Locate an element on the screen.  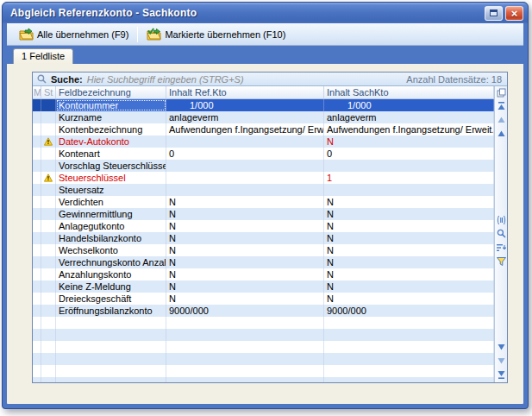
row-up-icon is located at coordinates (502, 134).